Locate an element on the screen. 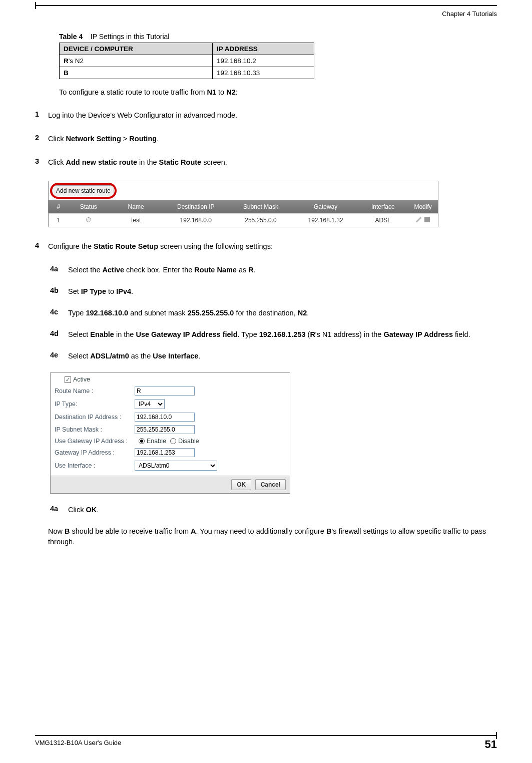 Image resolution: width=532 pixels, height=763 pixels. subnet-label: IP Subnet Mask : is located at coordinates (95, 430).